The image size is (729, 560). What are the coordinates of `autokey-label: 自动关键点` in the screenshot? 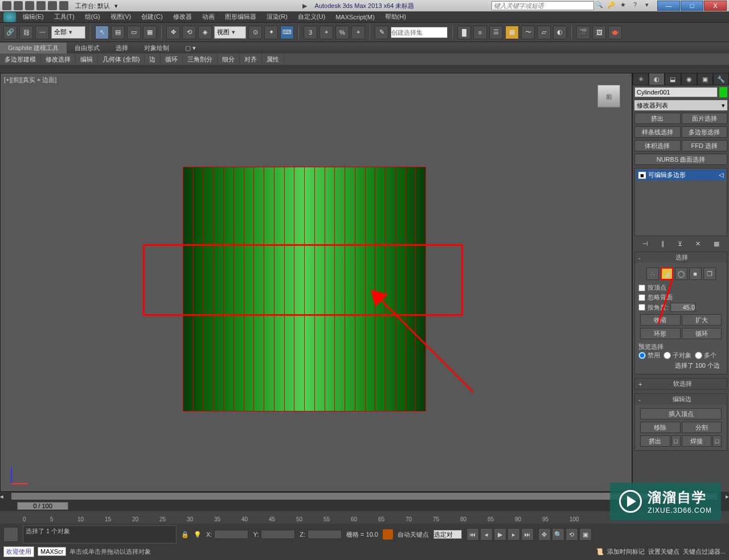 It's located at (413, 535).